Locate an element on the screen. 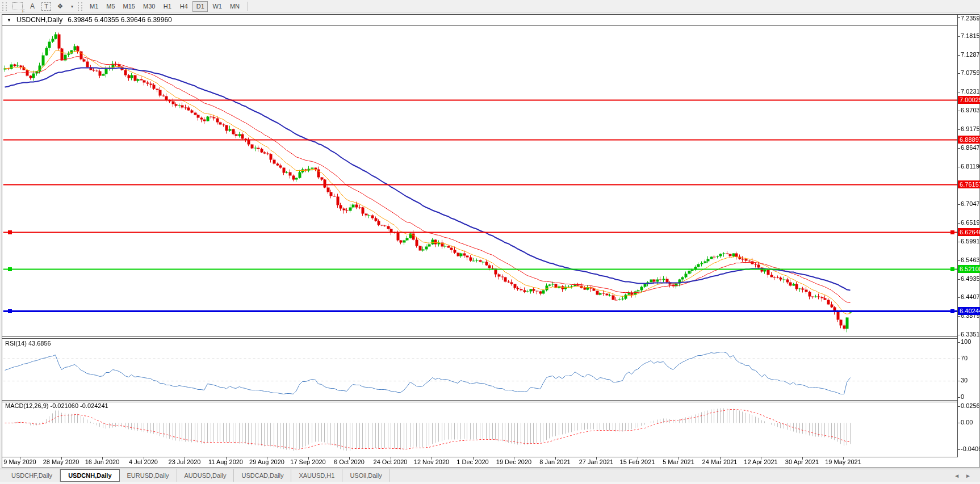 This screenshot has height=484, width=980. timeframe-button-h1: H1 is located at coordinates (167, 7).